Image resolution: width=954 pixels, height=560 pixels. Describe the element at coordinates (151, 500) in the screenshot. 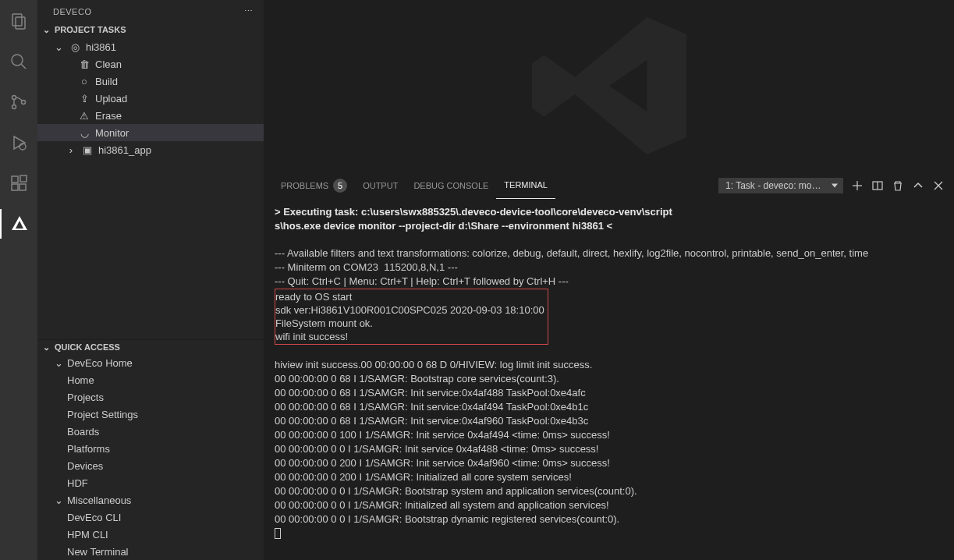

I see `misc-header: ⌄Miscellaneous` at that location.